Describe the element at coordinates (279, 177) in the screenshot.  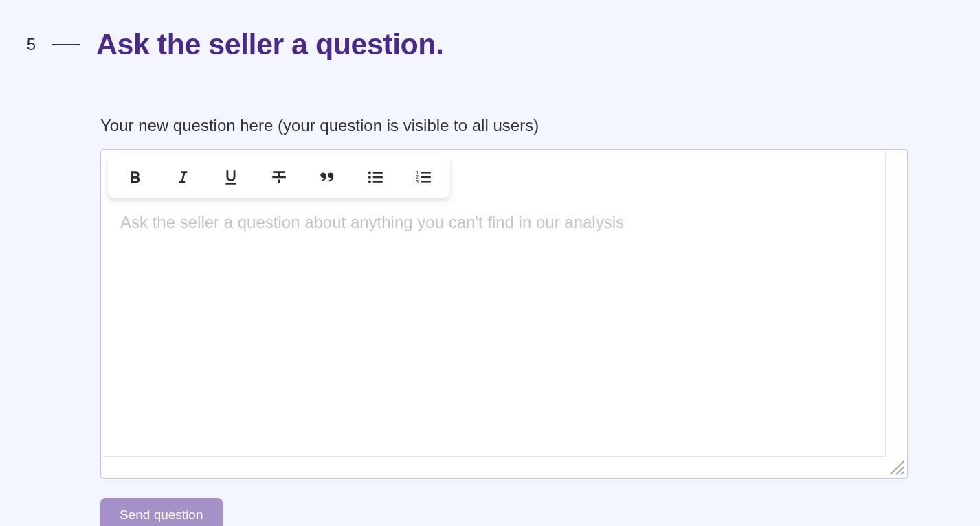
I see `strikethrough-button` at that location.